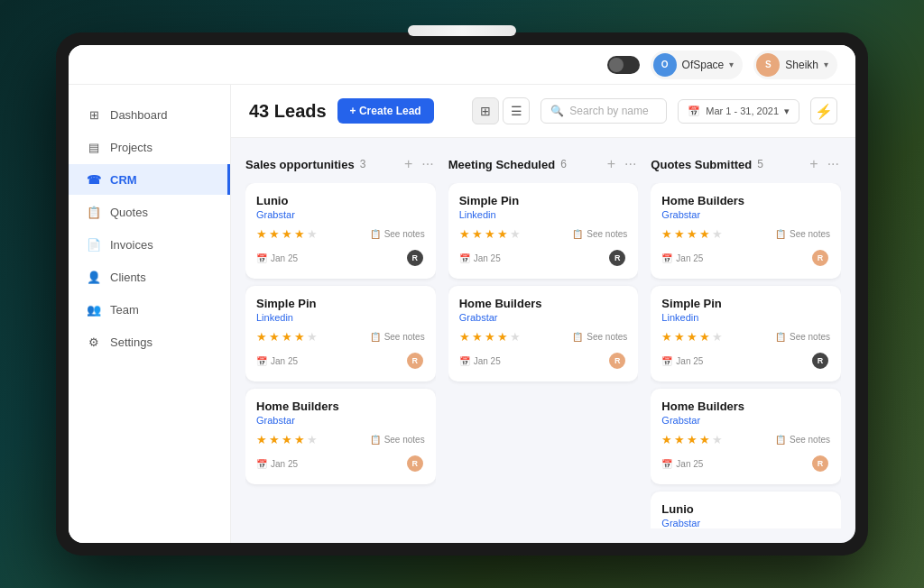 This screenshot has height=588, width=924. Describe the element at coordinates (543, 231) in the screenshot. I see `card-simplepin-2: Simple Pin Linkedin ★ ★ ★ ★ ★` at that location.